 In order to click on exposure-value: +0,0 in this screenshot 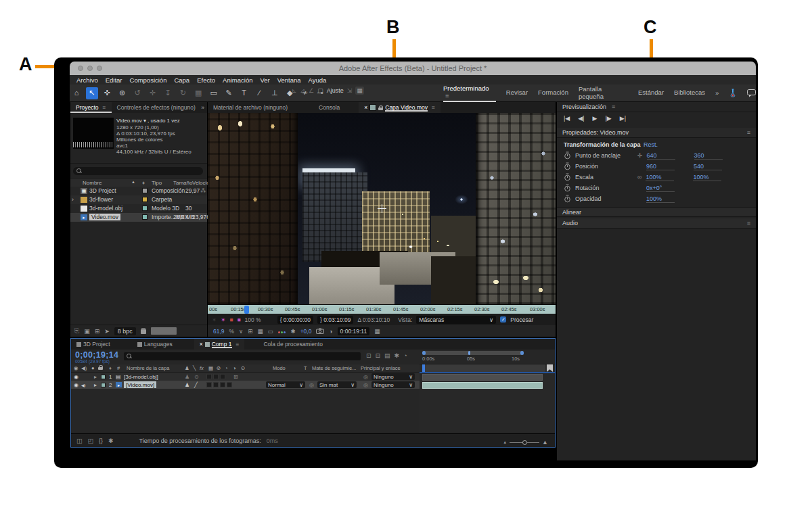, I will do `click(306, 331)`.